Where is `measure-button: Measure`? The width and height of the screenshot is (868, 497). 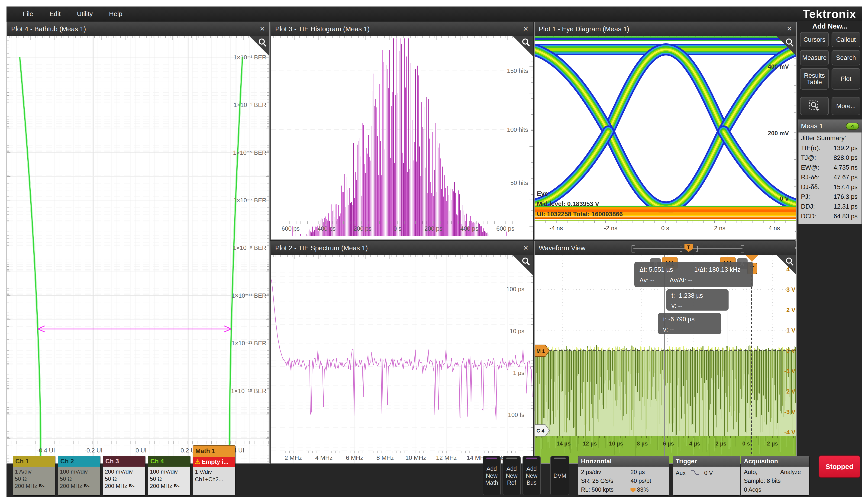 measure-button: Measure is located at coordinates (814, 58).